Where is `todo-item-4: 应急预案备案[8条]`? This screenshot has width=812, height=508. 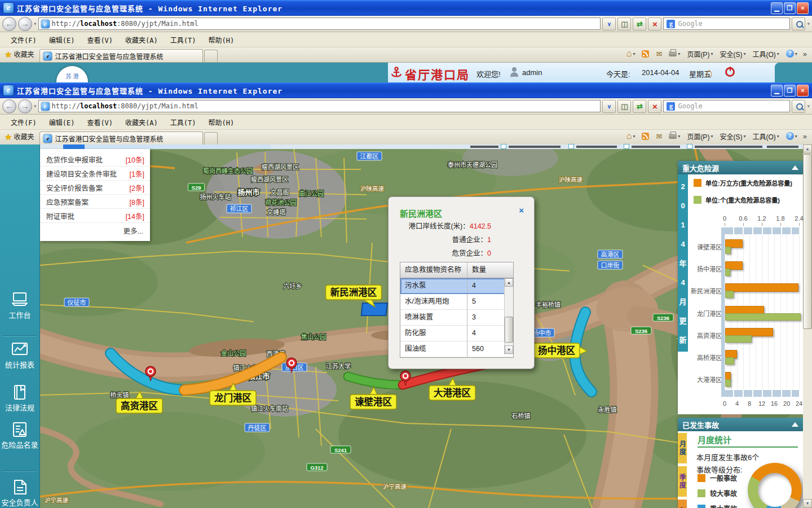 todo-item-4: 应急预案备案[8条] is located at coordinates (95, 202).